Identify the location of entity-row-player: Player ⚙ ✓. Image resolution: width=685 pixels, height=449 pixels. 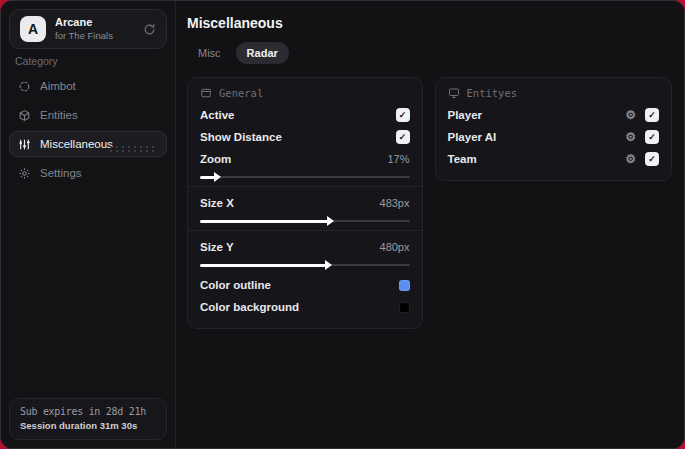
(554, 115).